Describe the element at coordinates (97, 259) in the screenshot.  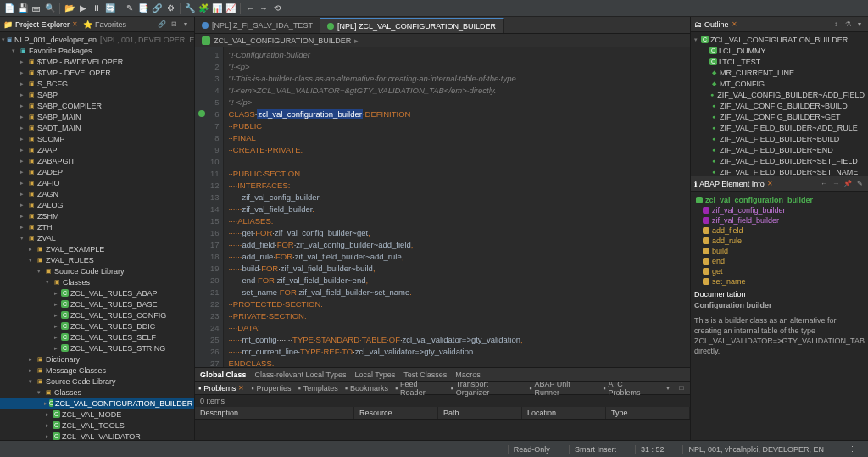
I see `tree-node: ▾▣ZVAL_RULES` at that location.